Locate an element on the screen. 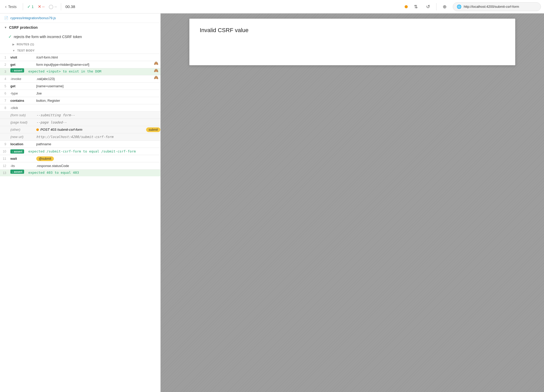 The image size is (544, 392). cmd-num-12: 12 is located at coordinates (4, 166).